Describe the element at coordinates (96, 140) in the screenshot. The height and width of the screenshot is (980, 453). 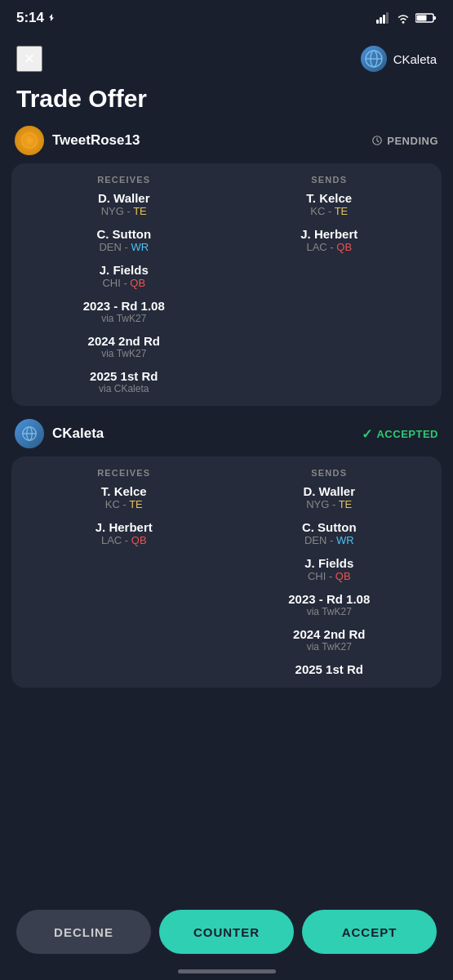
I see `username-tweetrose: TweetRose13` at that location.